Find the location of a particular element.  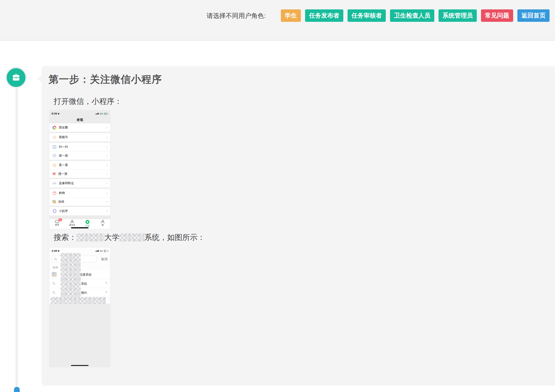

faq-button: 常见问题 is located at coordinates (497, 16).